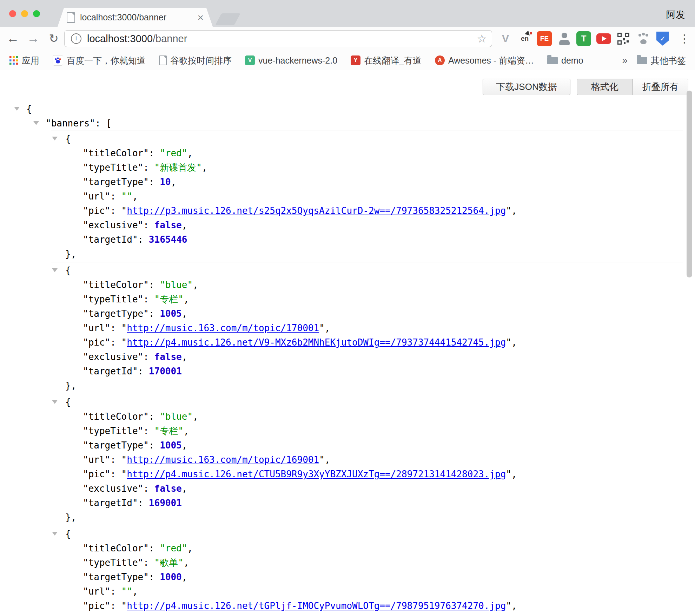  Describe the element at coordinates (661, 60) in the screenshot. I see `other-bookmarks-folder: 其他书签` at that location.